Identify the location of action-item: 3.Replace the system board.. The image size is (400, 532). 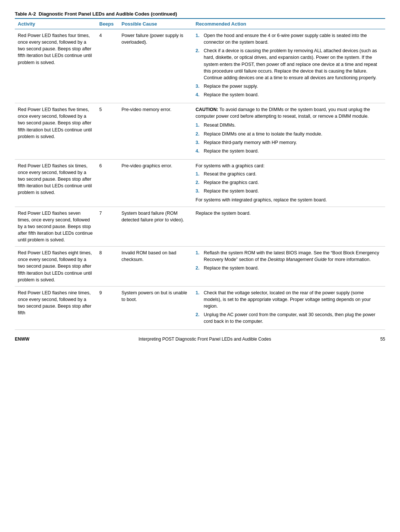
(289, 191).